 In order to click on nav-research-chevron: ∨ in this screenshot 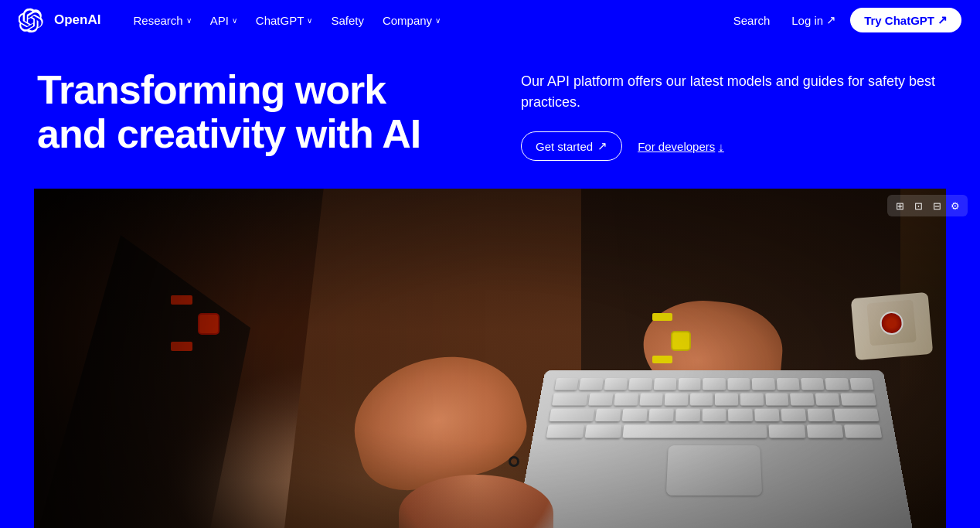, I will do `click(189, 20)`.